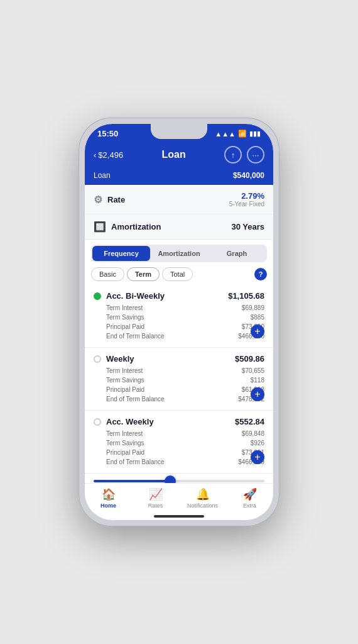  What do you see at coordinates (95, 155) in the screenshot?
I see `back-arrow-icon: ‹` at bounding box center [95, 155].